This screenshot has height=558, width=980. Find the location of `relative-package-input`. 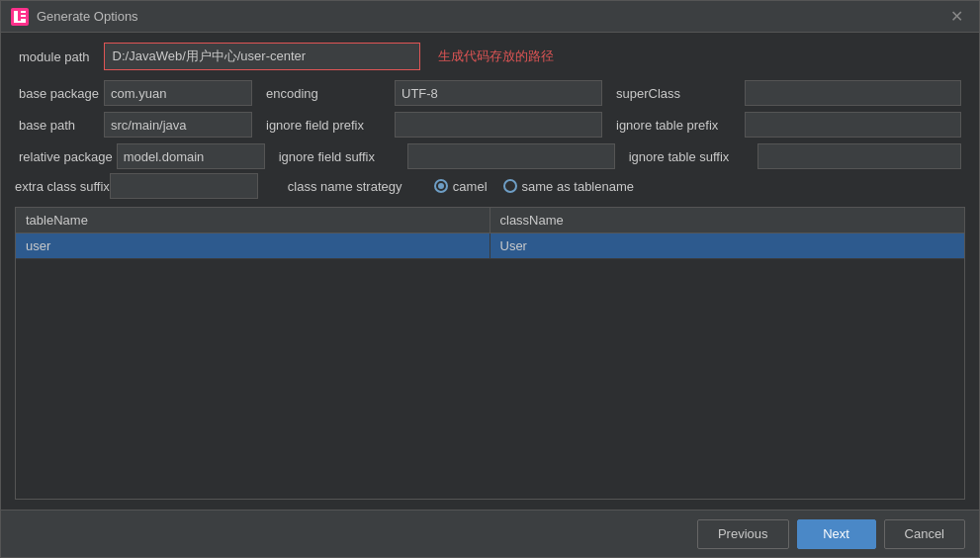

relative-package-input is located at coordinates (191, 156).